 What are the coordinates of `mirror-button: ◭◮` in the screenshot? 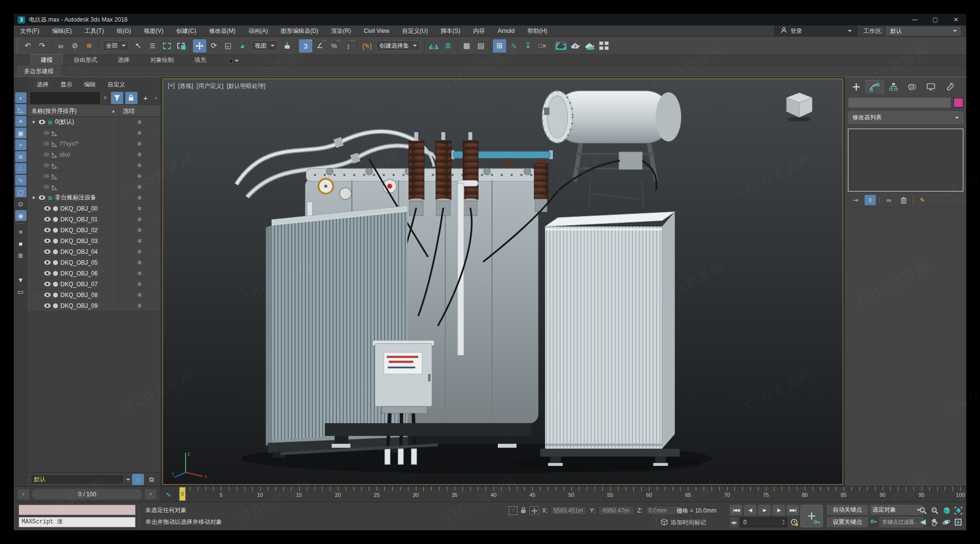 It's located at (434, 46).